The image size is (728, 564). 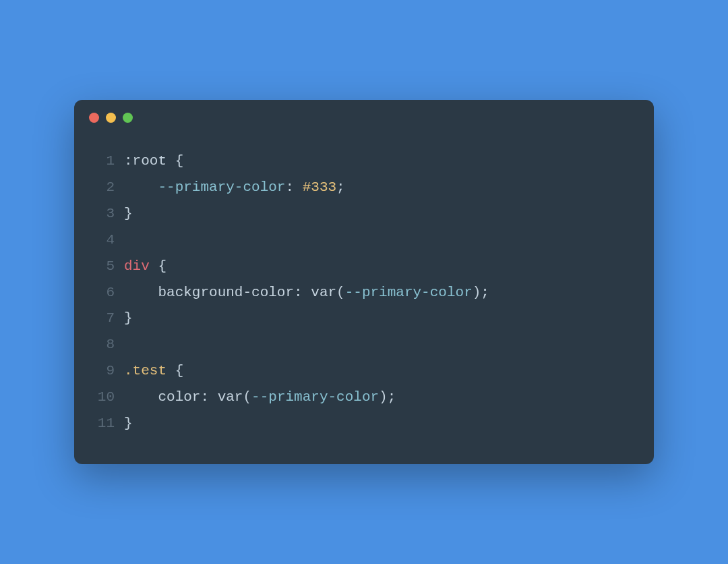 What do you see at coordinates (364, 240) in the screenshot?
I see `code-line: 4` at bounding box center [364, 240].